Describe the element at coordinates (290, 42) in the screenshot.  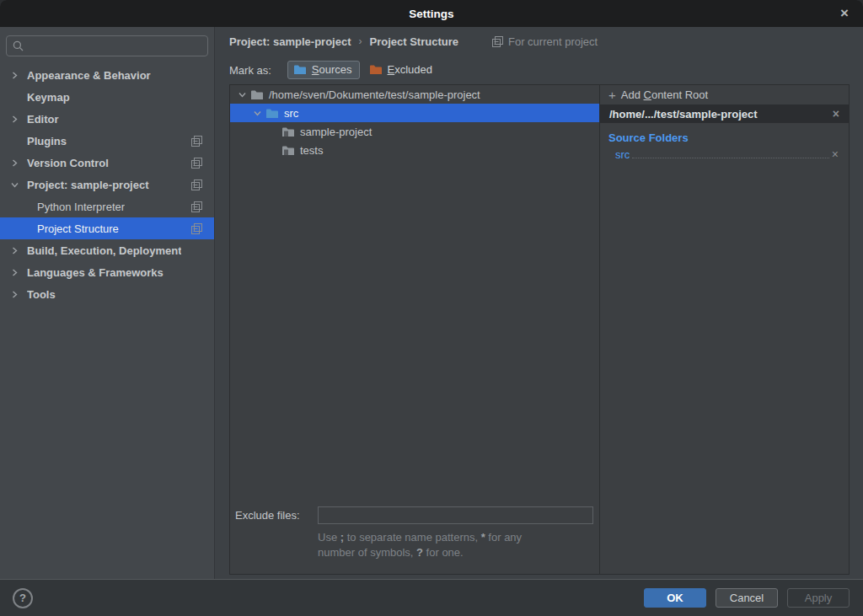
I see `breadcrumb-project: Project: sample-project` at that location.